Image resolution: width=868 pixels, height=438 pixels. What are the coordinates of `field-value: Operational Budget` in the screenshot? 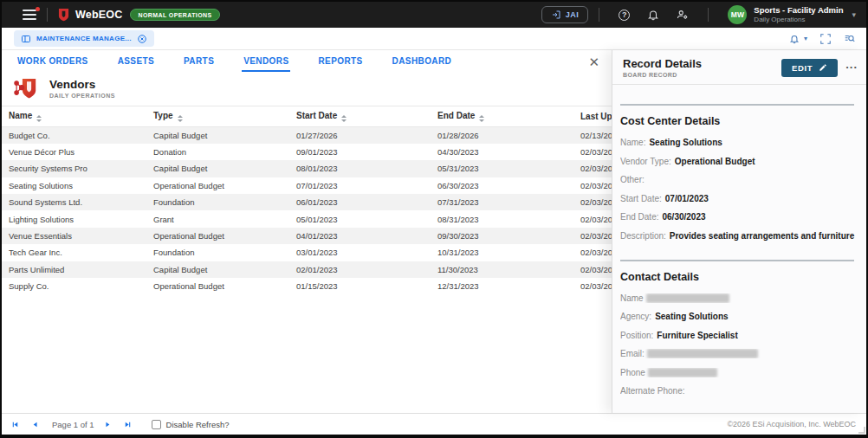 It's located at (716, 161).